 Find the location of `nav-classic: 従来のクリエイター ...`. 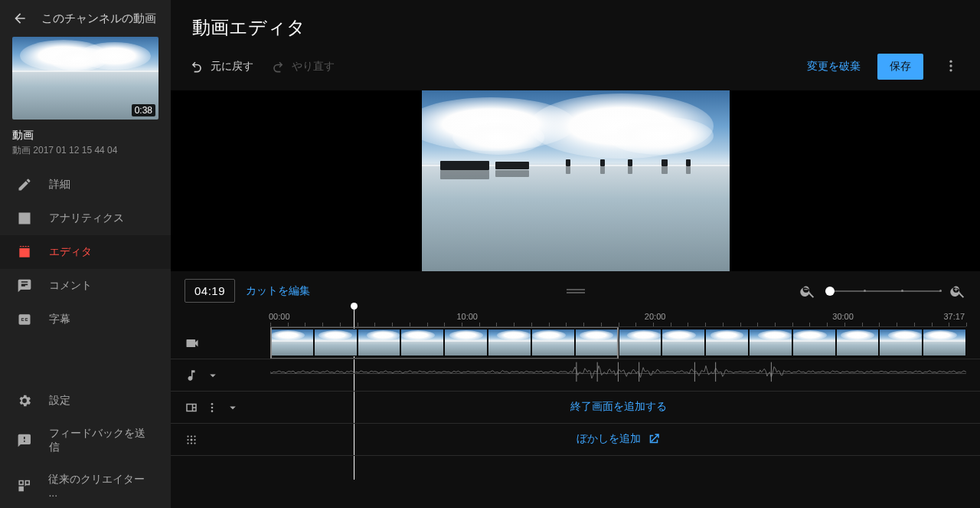

nav-classic: 従来のクリエイター ... is located at coordinates (86, 486).